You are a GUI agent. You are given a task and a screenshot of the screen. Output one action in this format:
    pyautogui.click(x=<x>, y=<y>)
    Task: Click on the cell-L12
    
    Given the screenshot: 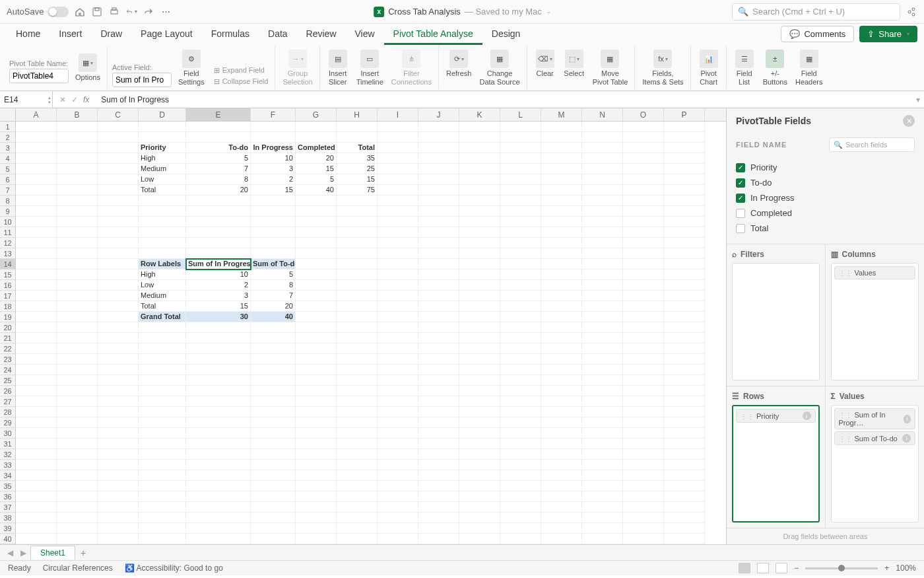 What is the action you would take?
    pyautogui.click(x=521, y=243)
    